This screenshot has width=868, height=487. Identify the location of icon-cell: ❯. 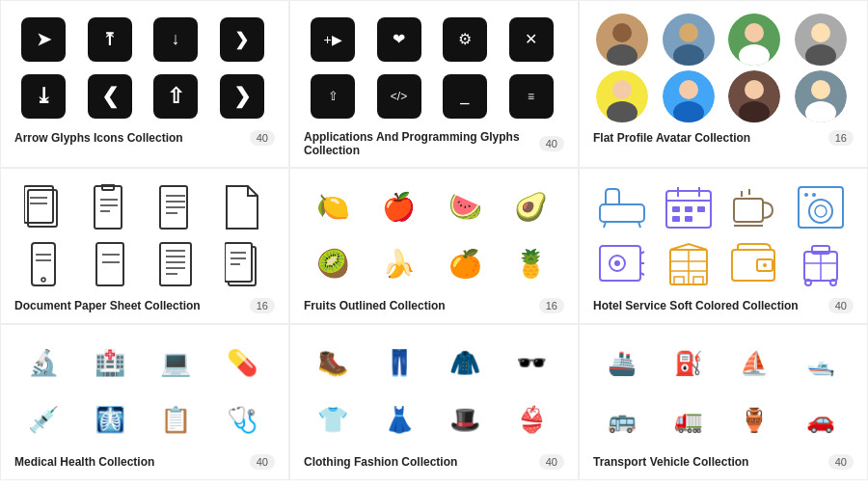
(242, 96).